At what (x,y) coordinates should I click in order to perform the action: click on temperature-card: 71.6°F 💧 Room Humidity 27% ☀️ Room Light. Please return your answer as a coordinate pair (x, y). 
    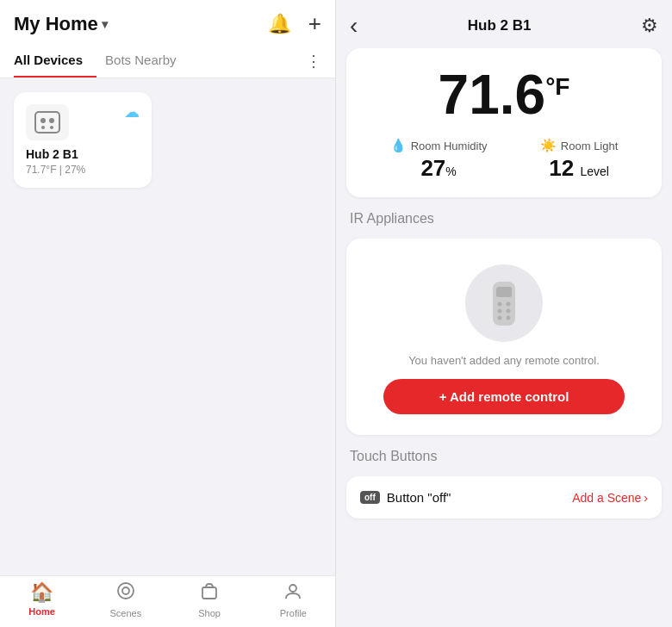
    Looking at the image, I should click on (504, 122).